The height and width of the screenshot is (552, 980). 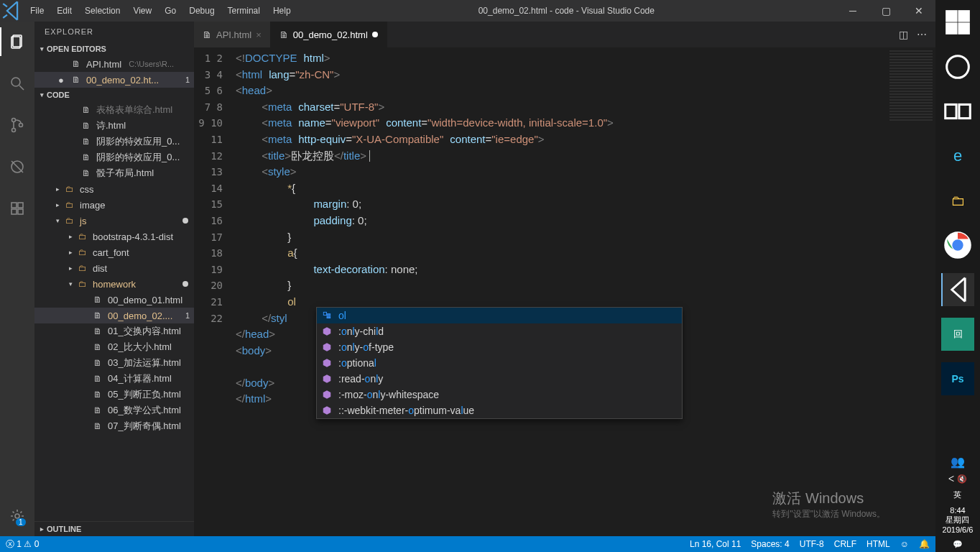 What do you see at coordinates (499, 410) in the screenshot?
I see `autocomplete-item: ::-webkit-meter-optimum-value` at bounding box center [499, 410].